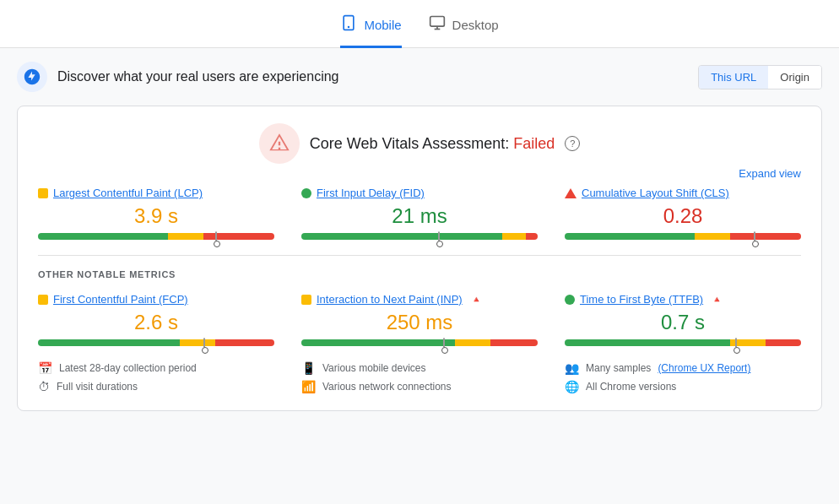 This screenshot has height=504, width=839. What do you see at coordinates (156, 236) in the screenshot?
I see `metric-bar-lcp` at bounding box center [156, 236].